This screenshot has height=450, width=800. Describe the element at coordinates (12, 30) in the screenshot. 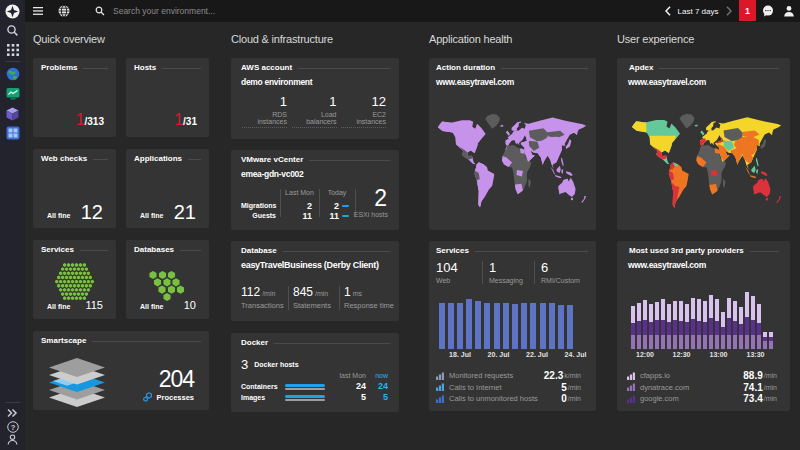

I see `sidebar-search-icon` at that location.